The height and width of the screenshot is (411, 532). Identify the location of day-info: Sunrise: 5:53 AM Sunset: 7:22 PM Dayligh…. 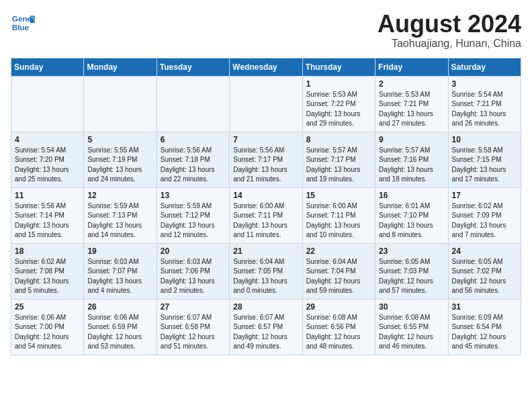
(339, 109).